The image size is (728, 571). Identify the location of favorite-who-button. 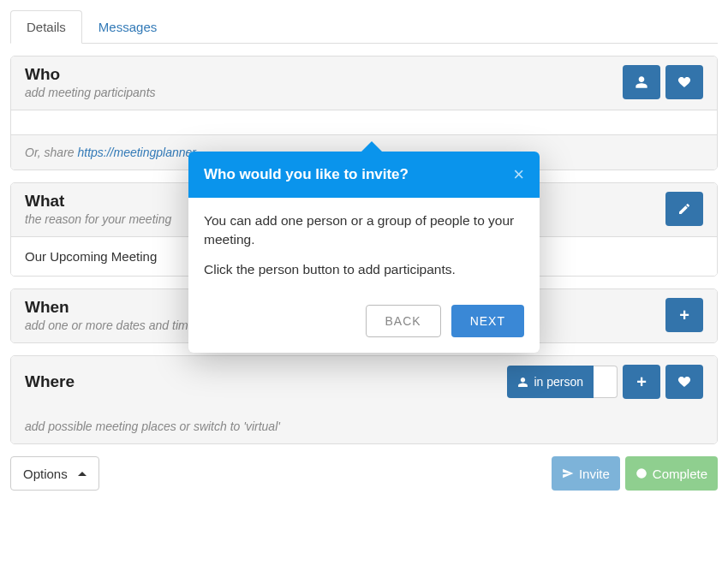
(684, 82).